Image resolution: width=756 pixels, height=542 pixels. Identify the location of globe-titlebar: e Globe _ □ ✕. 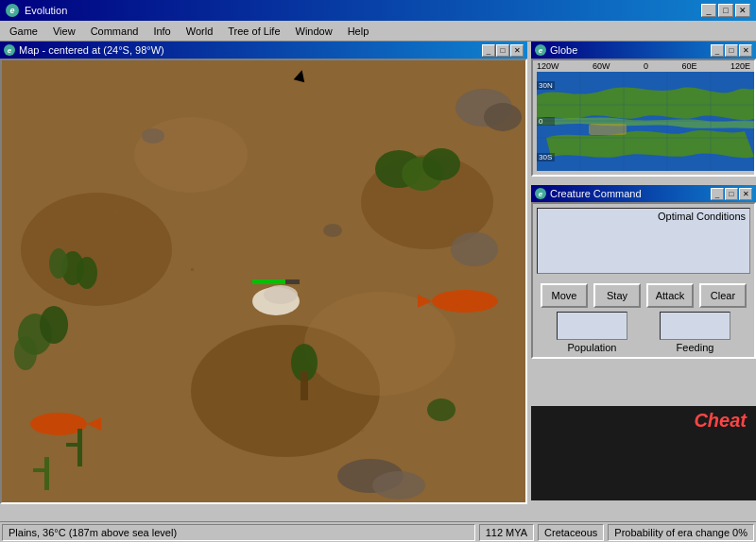
(644, 50).